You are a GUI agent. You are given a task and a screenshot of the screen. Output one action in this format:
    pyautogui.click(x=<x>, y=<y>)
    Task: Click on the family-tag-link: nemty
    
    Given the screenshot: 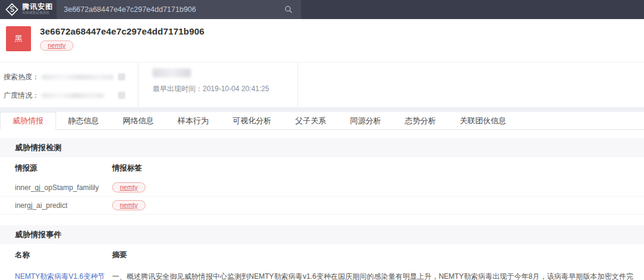 What is the action you would take?
    pyautogui.click(x=57, y=45)
    